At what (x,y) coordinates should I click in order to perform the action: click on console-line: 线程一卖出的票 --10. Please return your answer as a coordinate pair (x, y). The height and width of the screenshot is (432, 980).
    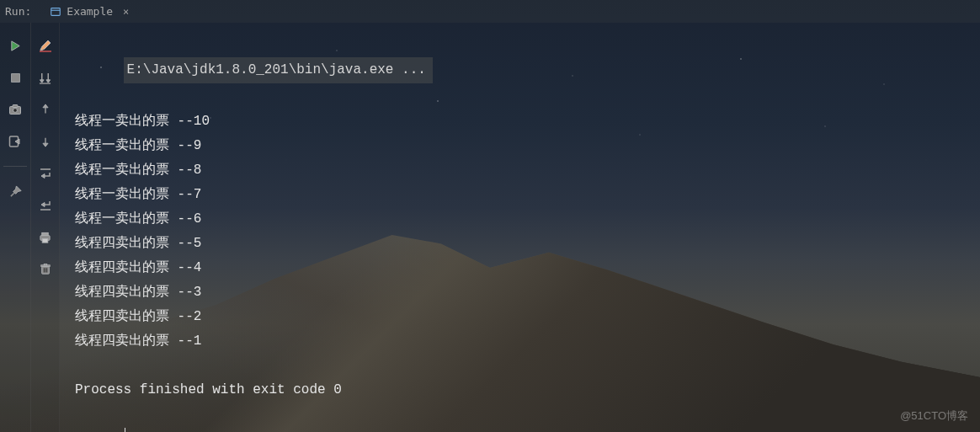
    Looking at the image, I should click on (524, 121).